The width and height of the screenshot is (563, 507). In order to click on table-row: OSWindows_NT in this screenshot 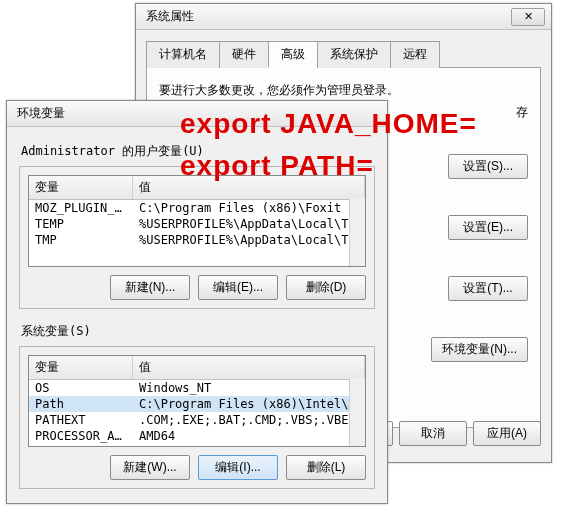, I will do `click(197, 388)`.